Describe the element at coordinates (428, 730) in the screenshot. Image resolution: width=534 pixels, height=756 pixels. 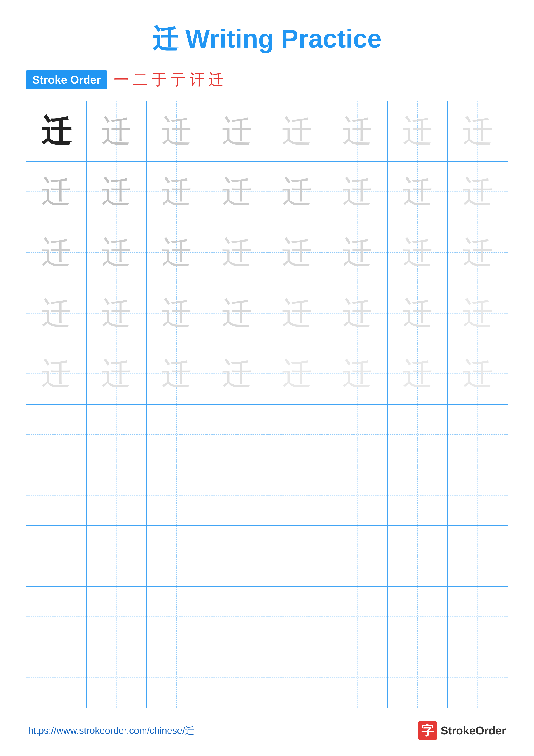
I see `strokeorder-icon: 字` at that location.